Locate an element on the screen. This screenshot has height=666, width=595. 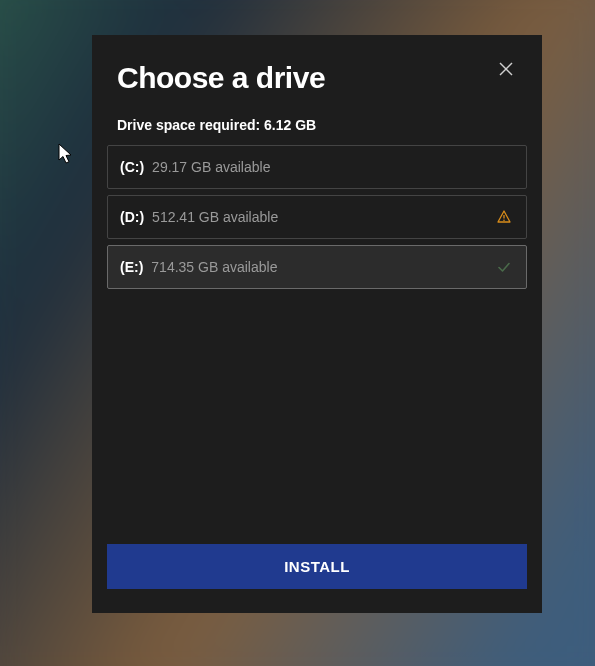
warning-icon is located at coordinates (504, 217).